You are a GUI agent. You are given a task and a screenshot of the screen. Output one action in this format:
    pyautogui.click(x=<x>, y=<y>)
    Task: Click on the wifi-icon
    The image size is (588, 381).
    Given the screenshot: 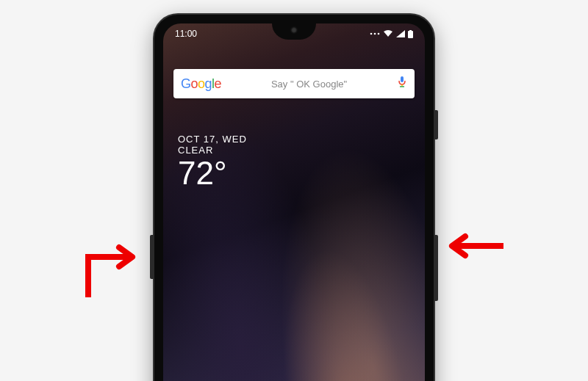 What is the action you would take?
    pyautogui.click(x=388, y=34)
    